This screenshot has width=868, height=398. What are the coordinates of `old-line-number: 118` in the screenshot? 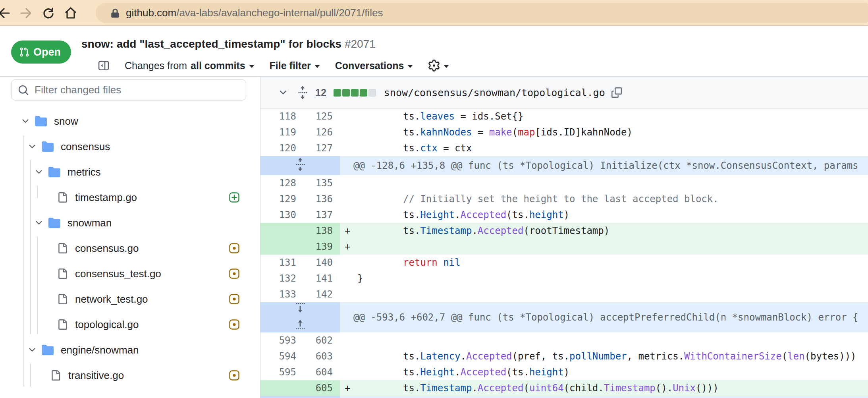 It's located at (280, 116).